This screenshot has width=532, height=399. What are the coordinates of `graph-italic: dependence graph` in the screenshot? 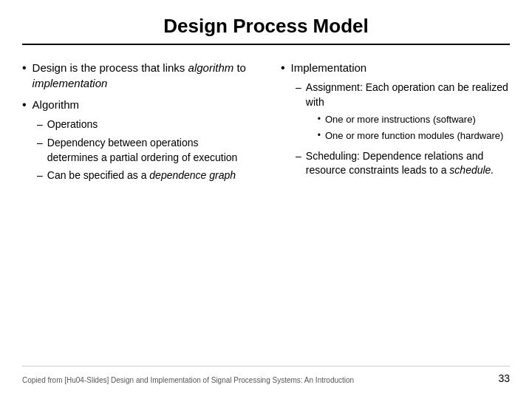 It's located at (192, 175).